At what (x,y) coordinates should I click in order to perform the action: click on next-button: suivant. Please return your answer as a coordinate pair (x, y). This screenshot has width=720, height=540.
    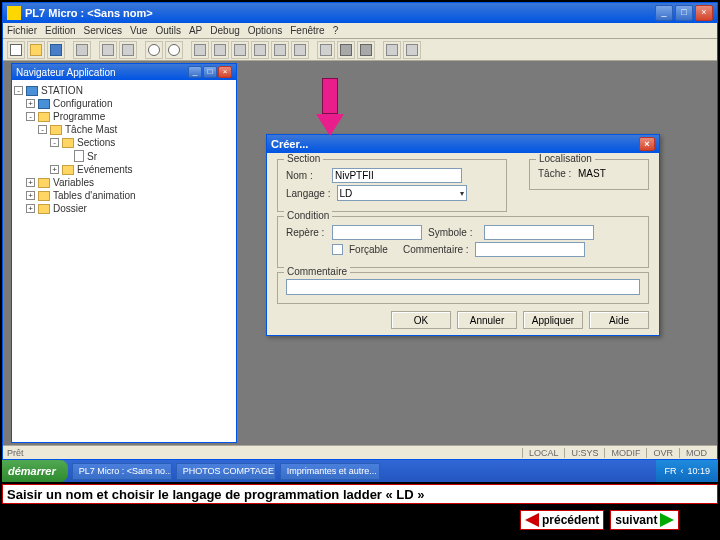
    Looking at the image, I should click on (644, 520).